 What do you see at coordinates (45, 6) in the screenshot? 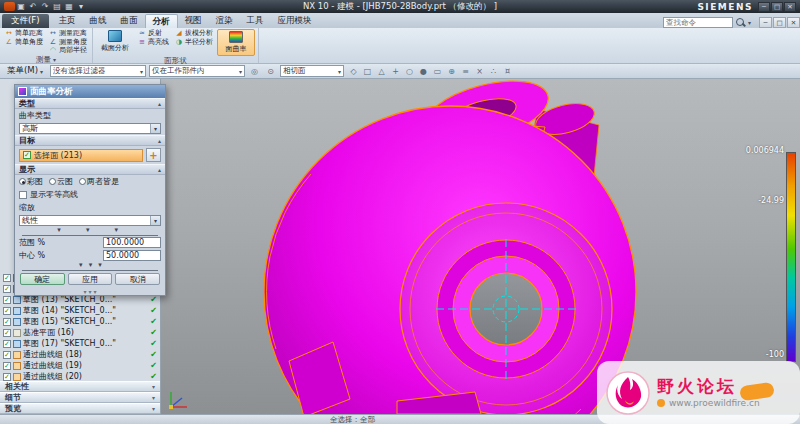
I see `redo-icon: ↷` at bounding box center [45, 6].